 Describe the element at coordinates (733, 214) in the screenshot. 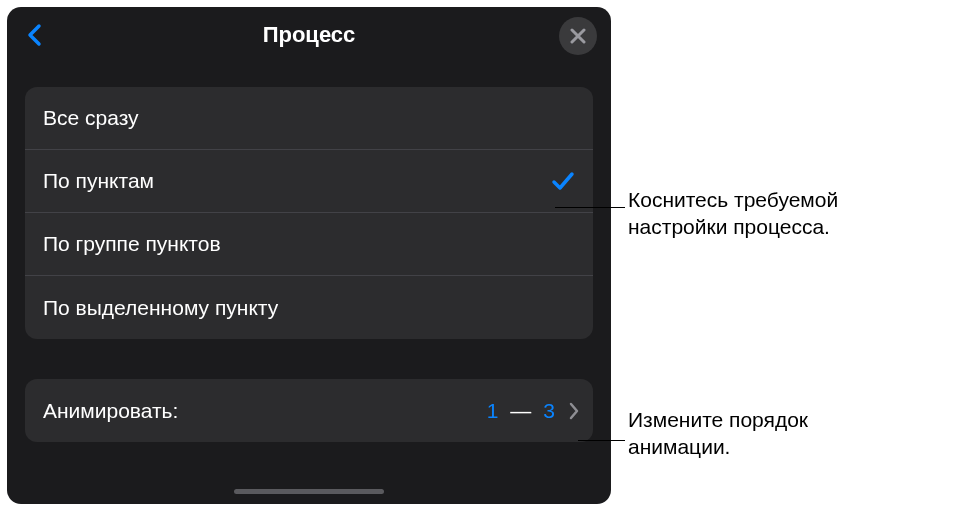

I see `callout-text-1: Коснитесь требуемой настройки процесса.` at that location.